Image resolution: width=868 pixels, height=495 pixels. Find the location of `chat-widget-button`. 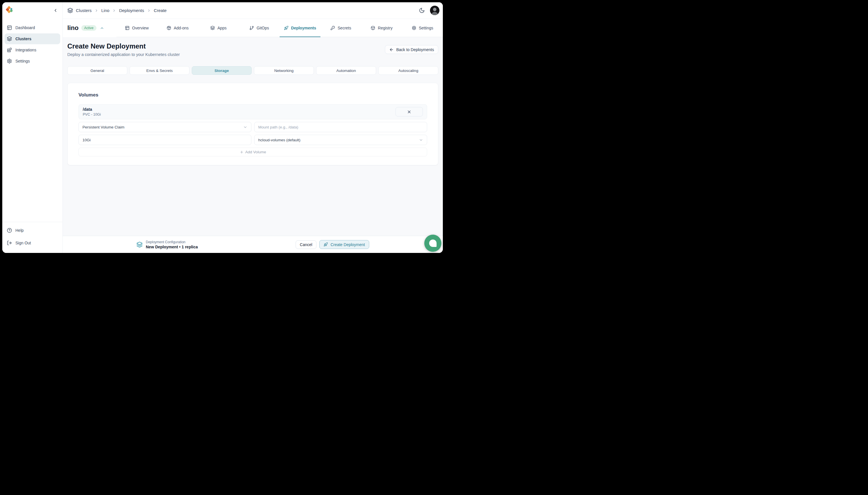

chat-widget-button is located at coordinates (433, 243).